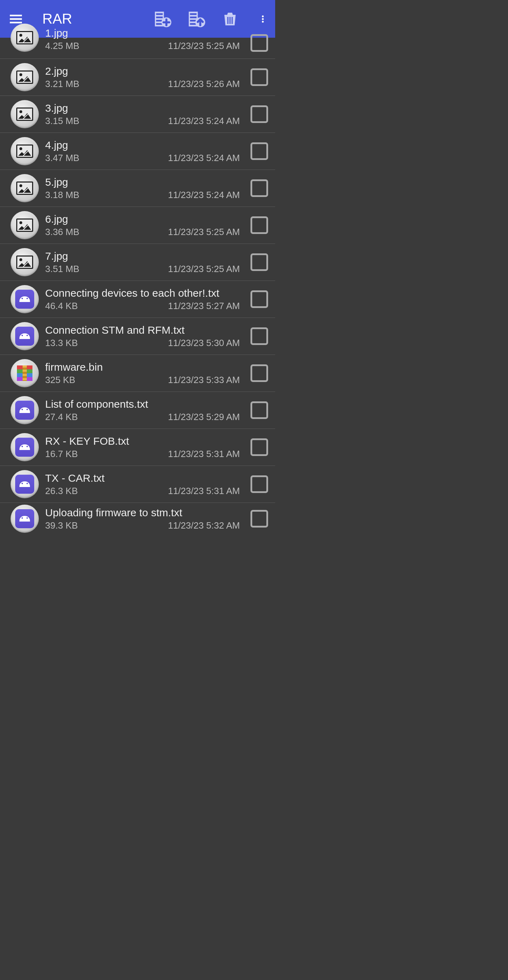  Describe the element at coordinates (138, 114) in the screenshot. I see `file-row: 3.jpg3.15 MB11/23/23 5:24 AM` at that location.